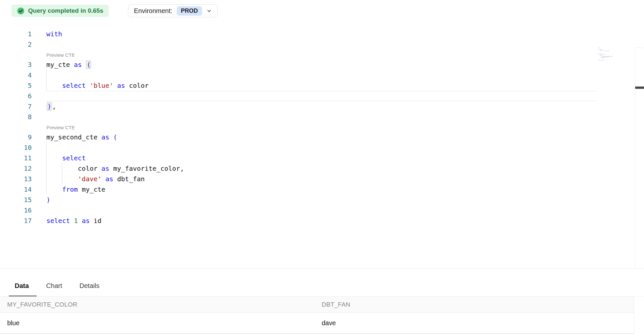 This screenshot has width=644, height=335. I want to click on preview-cte-row: Preview CTE, so click(92, 55).